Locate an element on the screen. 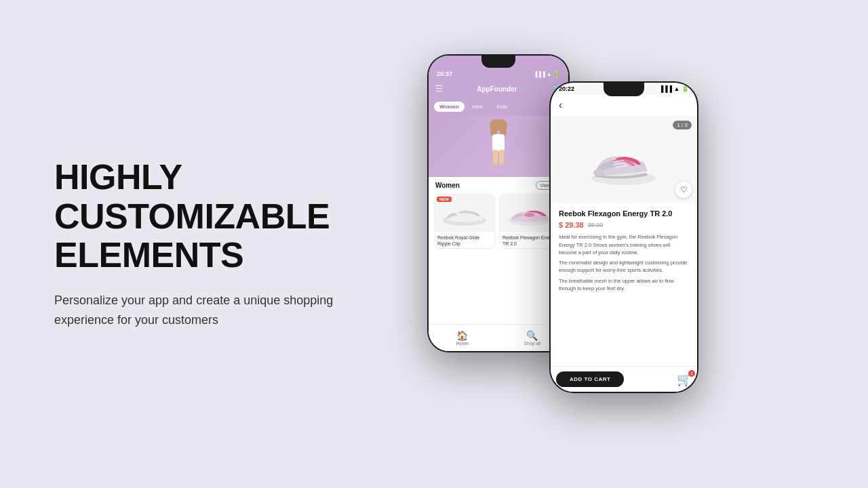 The image size is (868, 488). phone-front: 20:22 ▐▐▐ ▲ 🔋 ‹ is located at coordinates (624, 237).